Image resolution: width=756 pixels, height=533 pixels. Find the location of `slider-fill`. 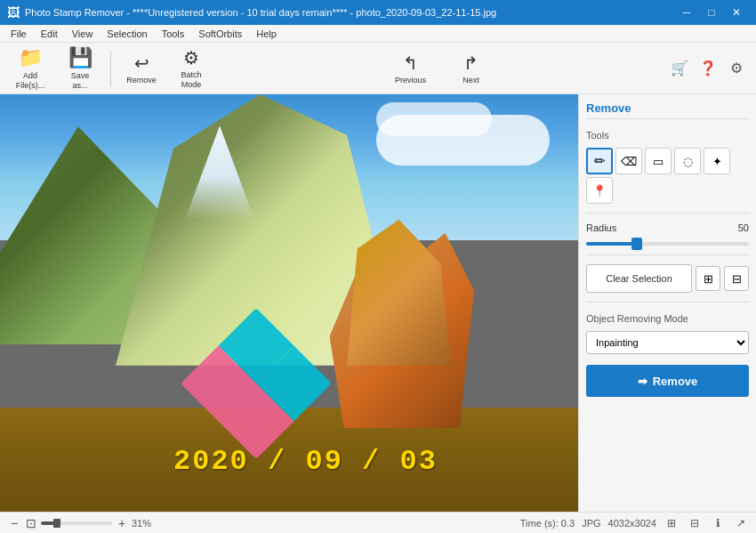

slider-fill is located at coordinates (610, 244).